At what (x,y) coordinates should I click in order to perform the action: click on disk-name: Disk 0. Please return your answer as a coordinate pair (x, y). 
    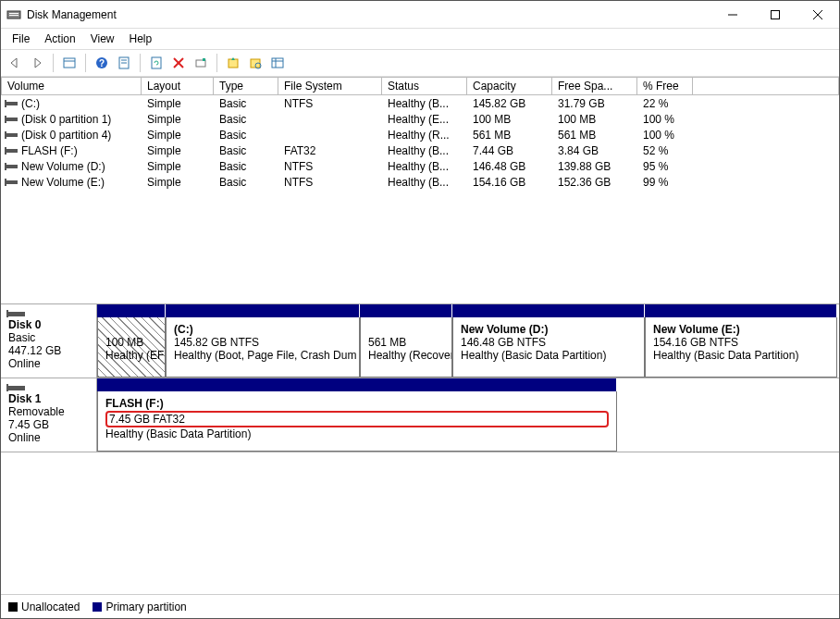
    Looking at the image, I should click on (48, 325).